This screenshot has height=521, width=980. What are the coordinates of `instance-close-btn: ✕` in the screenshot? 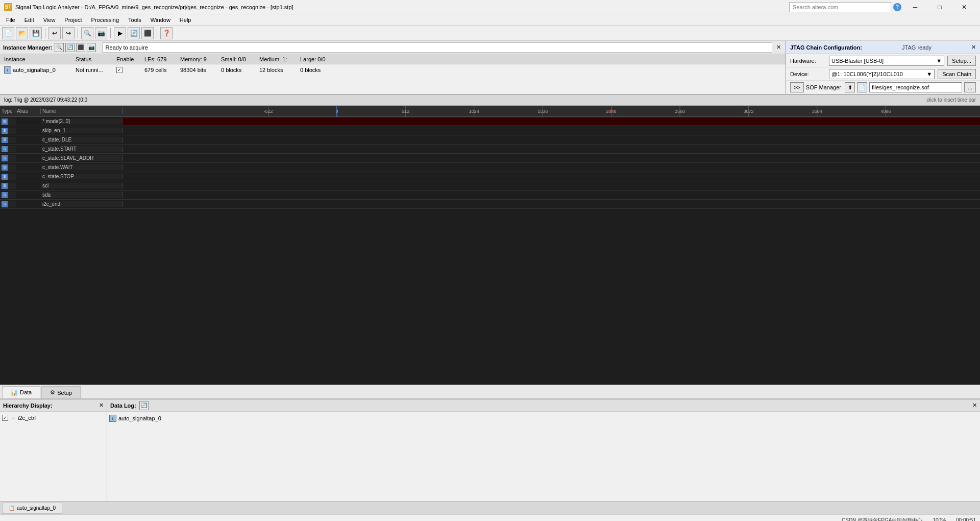 It's located at (778, 48).